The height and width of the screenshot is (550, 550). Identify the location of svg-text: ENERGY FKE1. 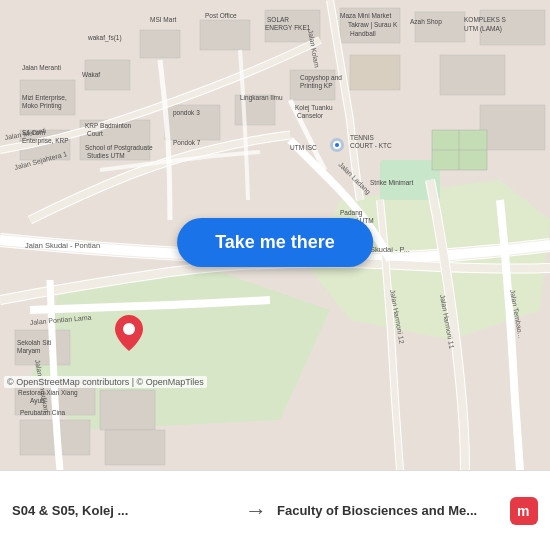
(288, 28).